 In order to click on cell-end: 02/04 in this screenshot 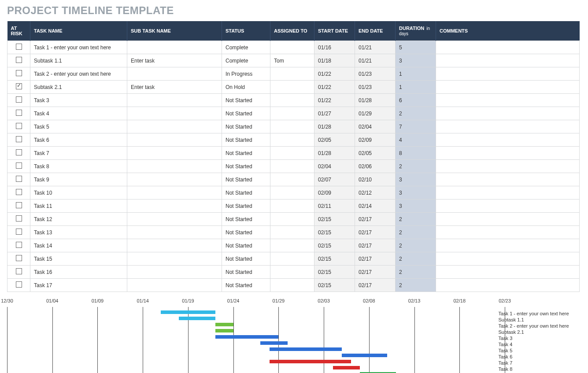, I will do `click(375, 127)`.